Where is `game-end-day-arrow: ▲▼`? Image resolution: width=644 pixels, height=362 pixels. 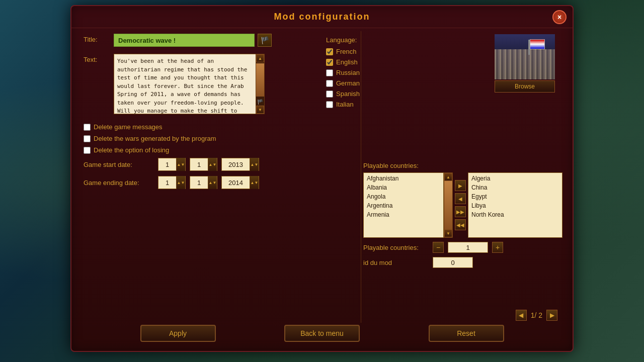
game-end-day-arrow: ▲▼ is located at coordinates (181, 183).